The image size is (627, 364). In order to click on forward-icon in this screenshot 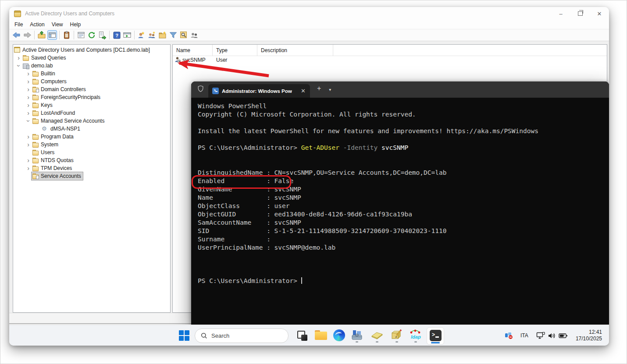, I will do `click(27, 35)`.